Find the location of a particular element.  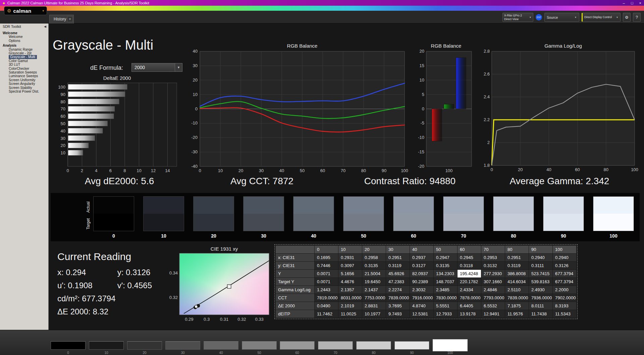

swatch-level-label: 40 is located at coordinates (314, 236).